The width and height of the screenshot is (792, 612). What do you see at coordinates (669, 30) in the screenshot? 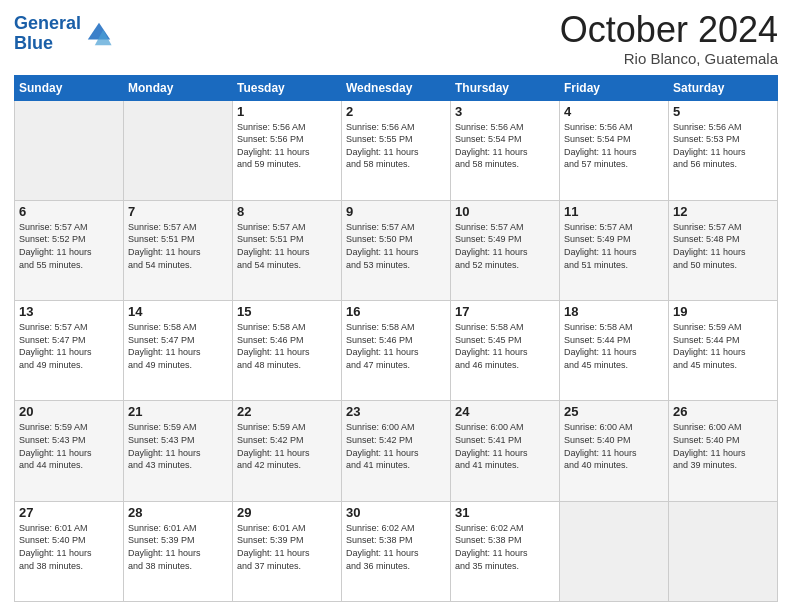
I see `month-title: October 2024` at bounding box center [669, 30].